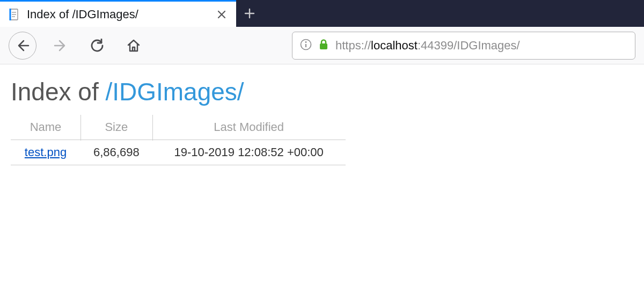 The height and width of the screenshot is (293, 644). What do you see at coordinates (322, 13) in the screenshot?
I see `tab-strip: Index of /IDGImages/` at bounding box center [322, 13].